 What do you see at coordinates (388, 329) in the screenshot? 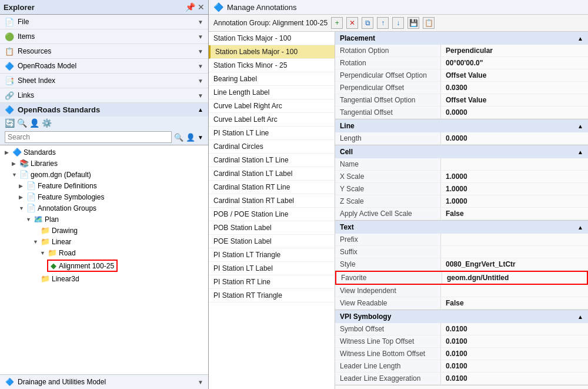
I see `prop-label: Symbol Offset` at bounding box center [388, 329].